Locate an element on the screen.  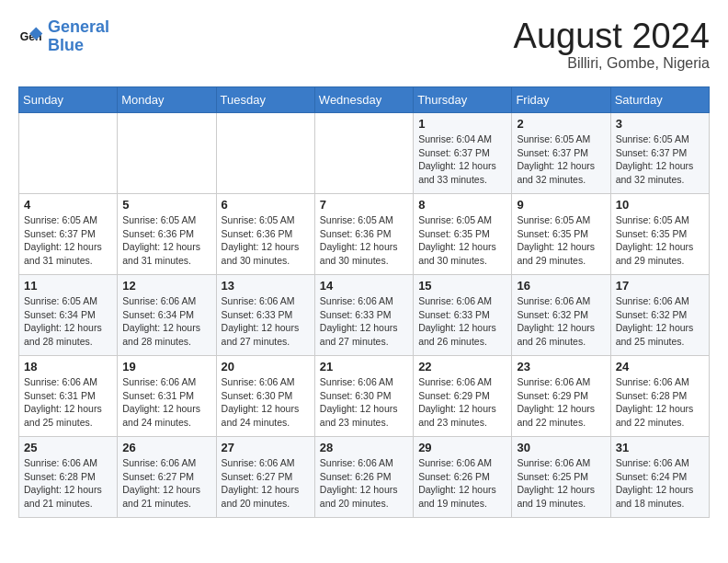
day-cell: 19Sunrise: 6:06 AM Sunset: 6:31 PM Dayli… is located at coordinates (167, 396).